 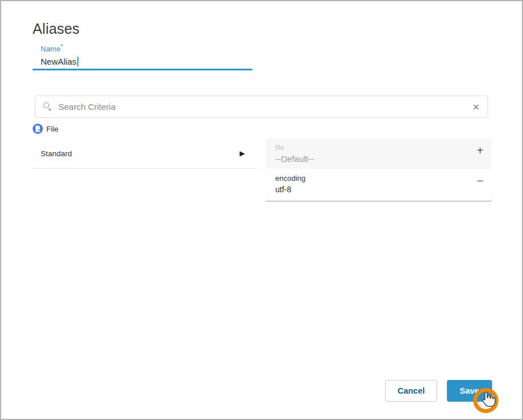 I want to click on name-input-value: NewAlias, so click(x=58, y=62).